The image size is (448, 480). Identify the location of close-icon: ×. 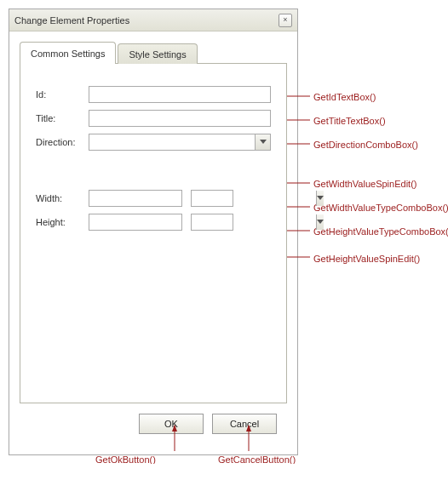
(284, 20).